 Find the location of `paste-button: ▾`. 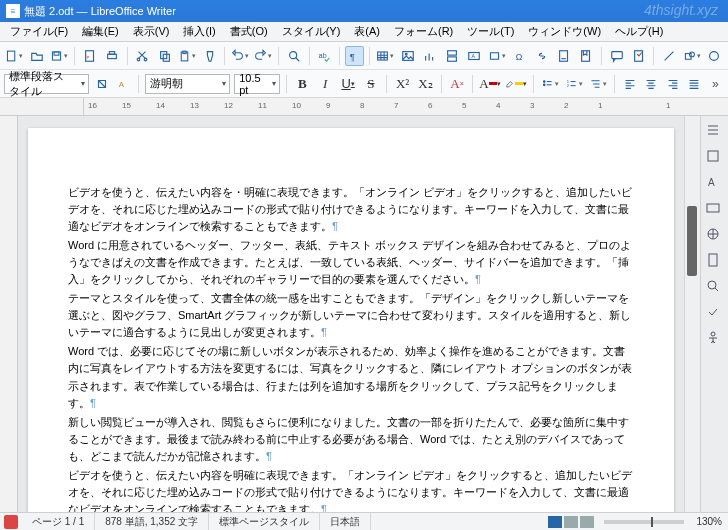

paste-button: ▾ is located at coordinates (187, 56).